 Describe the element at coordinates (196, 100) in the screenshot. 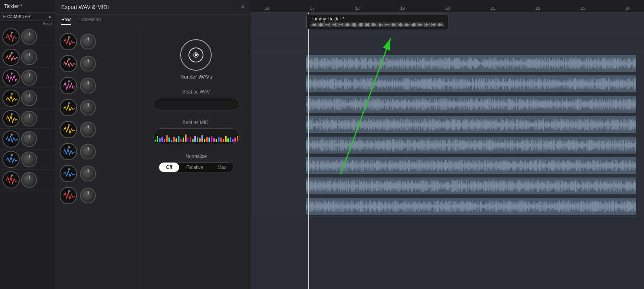

I see `beat-wav-section: Beat as WAV` at that location.